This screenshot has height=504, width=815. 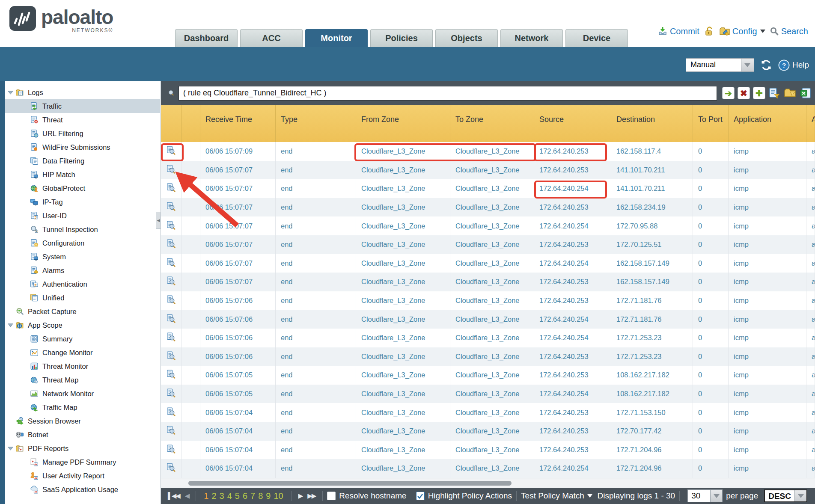 I want to click on sidebar-item-threat-monitor: Threat Monitor, so click(x=83, y=366).